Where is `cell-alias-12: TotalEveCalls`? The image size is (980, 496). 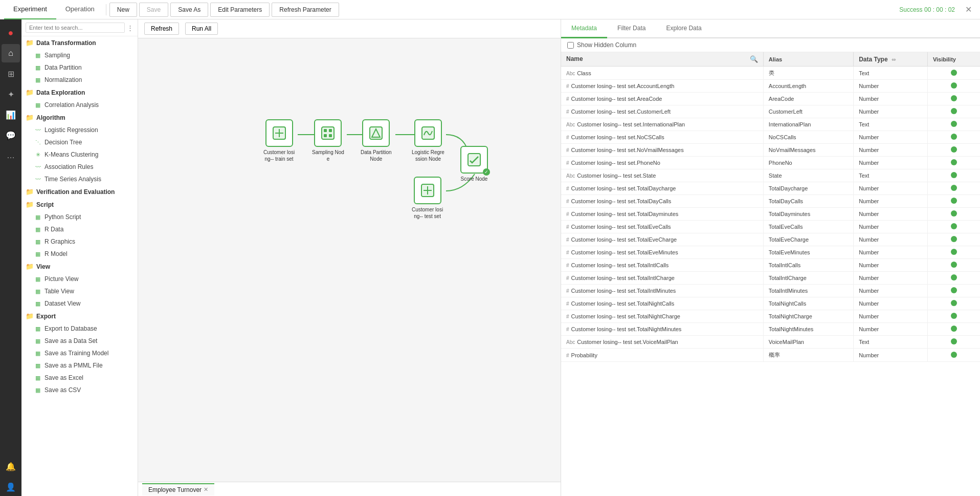 cell-alias-12: TotalEveCalls is located at coordinates (808, 227).